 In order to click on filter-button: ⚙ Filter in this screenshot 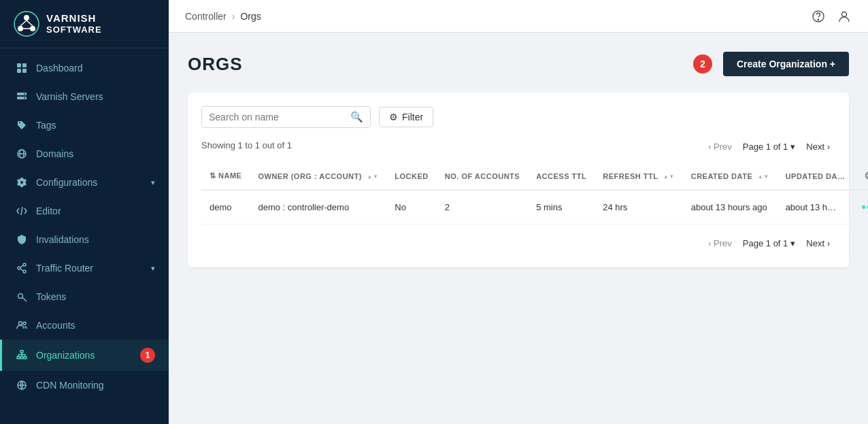, I will do `click(406, 117)`.